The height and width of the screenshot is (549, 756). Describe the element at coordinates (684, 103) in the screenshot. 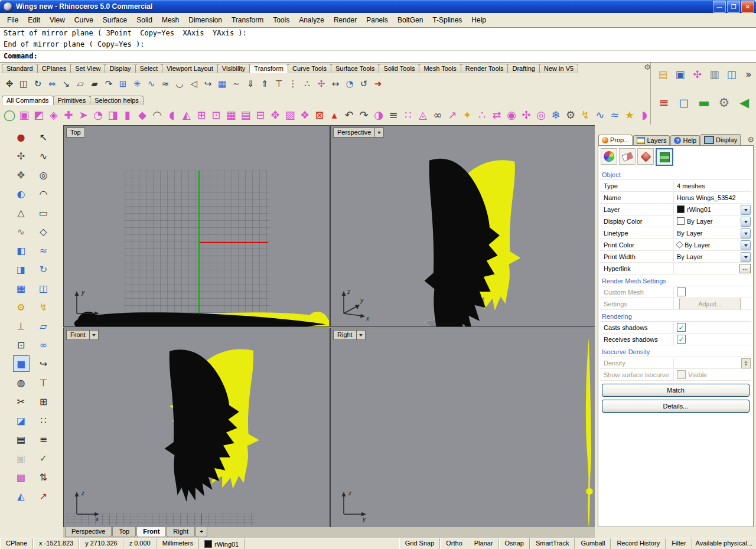

I see `properties-box-icon: ◻` at that location.